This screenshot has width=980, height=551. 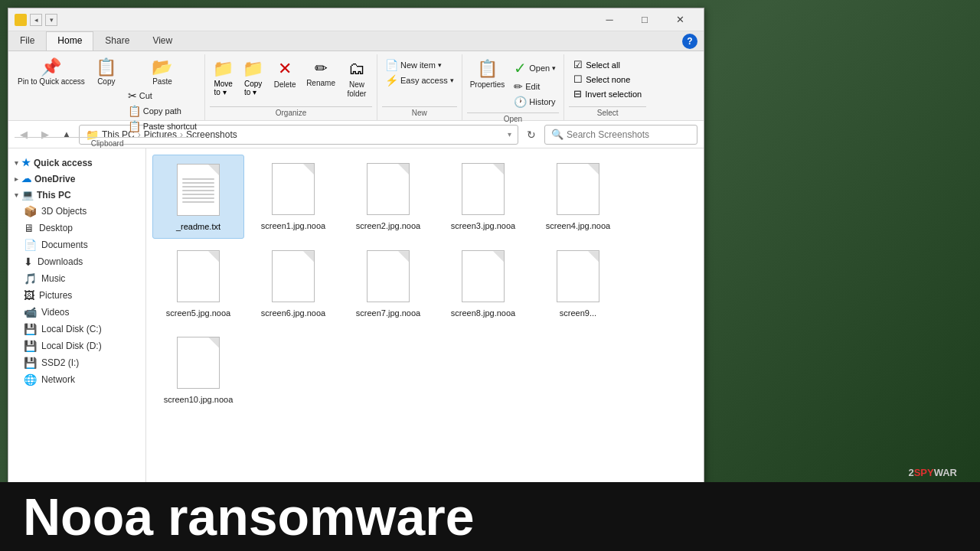 I want to click on select-none-button: ☐ Select none, so click(x=608, y=80).